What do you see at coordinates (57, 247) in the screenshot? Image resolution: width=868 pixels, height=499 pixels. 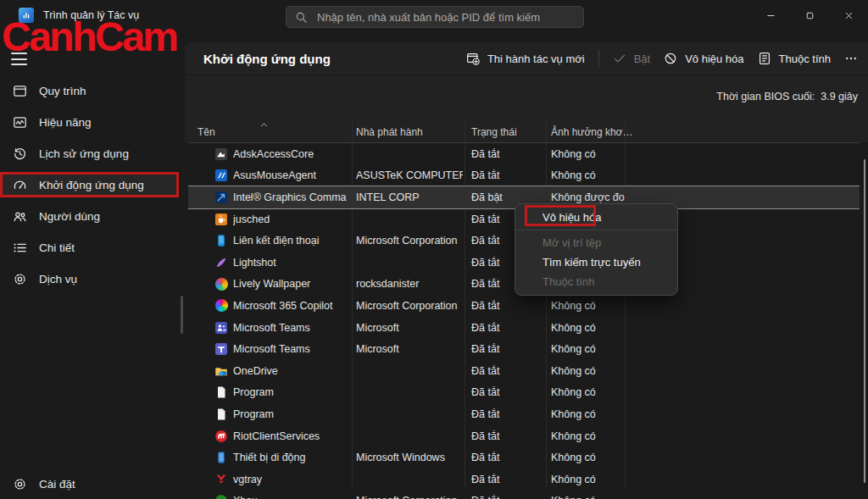 I see `sidebar-item-label: Chi tiết` at bounding box center [57, 247].